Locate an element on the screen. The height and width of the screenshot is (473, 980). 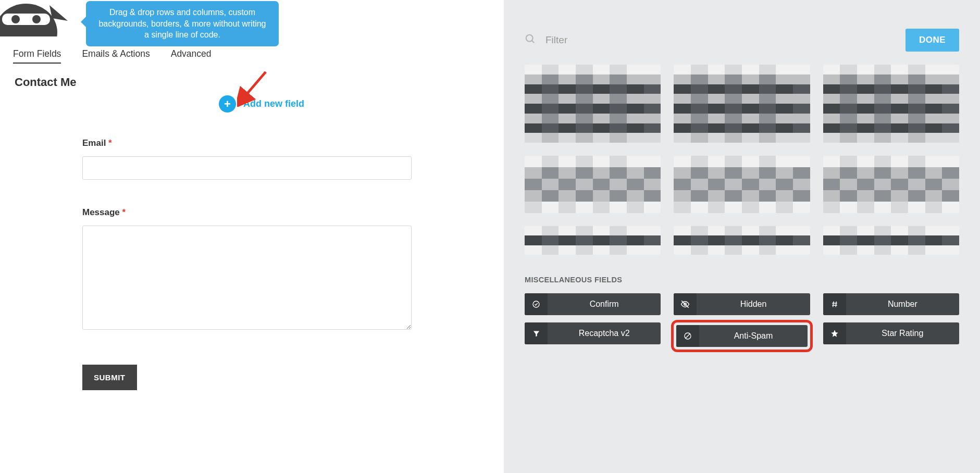
form-title: Contact Me is located at coordinates (46, 82).